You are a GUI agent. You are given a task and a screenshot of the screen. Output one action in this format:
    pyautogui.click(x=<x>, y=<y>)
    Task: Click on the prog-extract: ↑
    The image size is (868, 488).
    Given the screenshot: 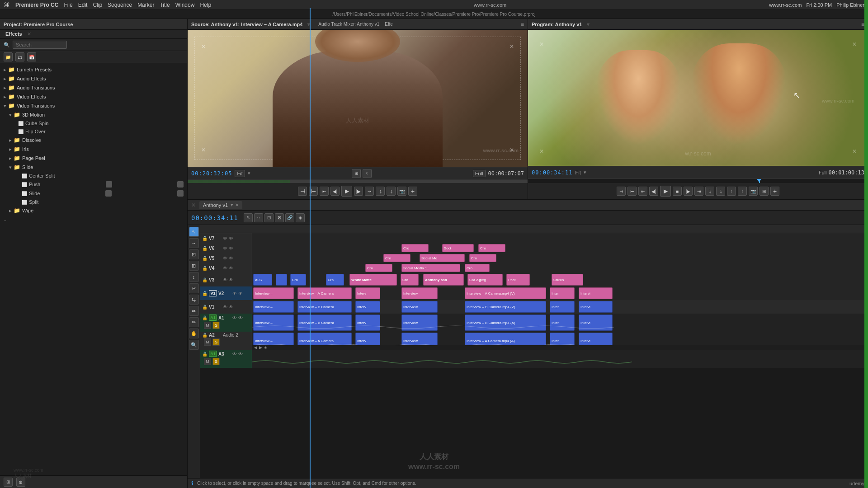 What is the action you would take?
    pyautogui.click(x=742, y=191)
    